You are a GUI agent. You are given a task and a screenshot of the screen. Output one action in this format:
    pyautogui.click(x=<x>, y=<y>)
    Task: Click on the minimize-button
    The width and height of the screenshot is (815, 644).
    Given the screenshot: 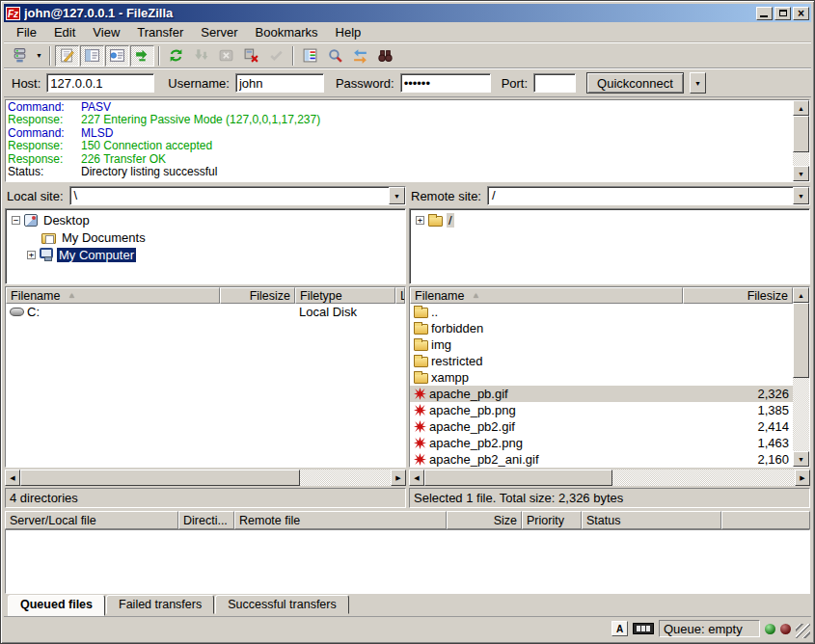 What is the action you would take?
    pyautogui.click(x=764, y=13)
    